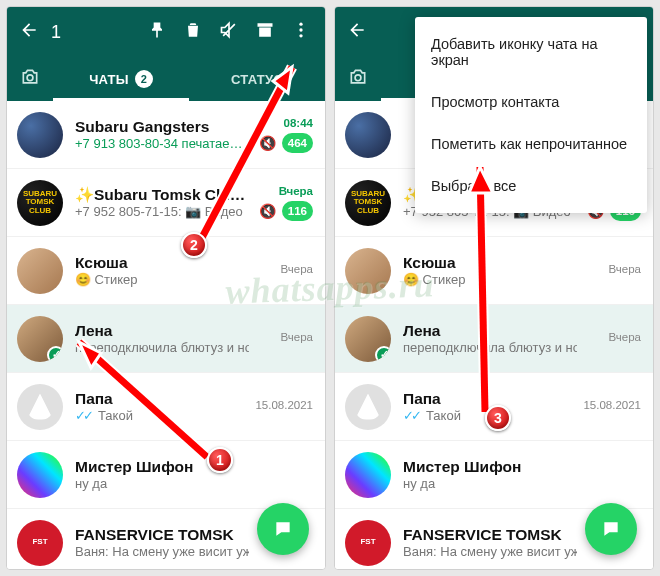 The height and width of the screenshot is (576, 660). What do you see at coordinates (156, 202) in the screenshot?
I see `chat-content: ✨Subaru Tomsk Clu…+7 952 805-71-15: 📷 Ви…` at bounding box center [156, 202].